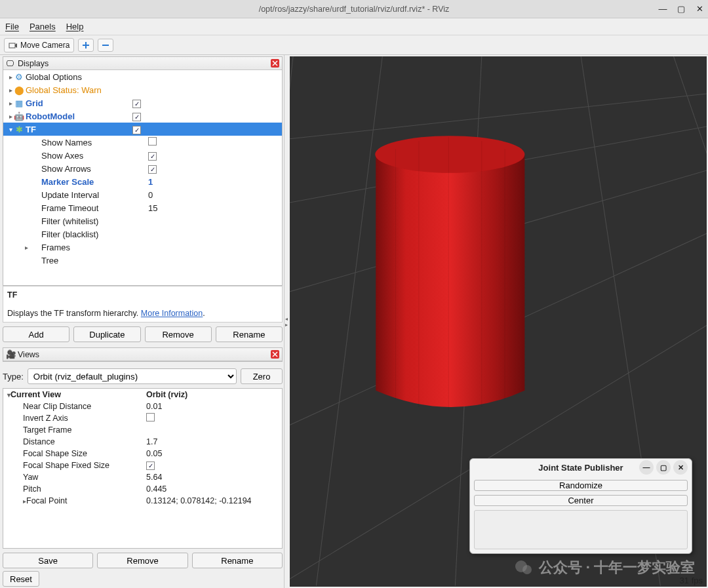  Describe the element at coordinates (354, 9) in the screenshot. I see `window-title: /opt/ros/jazzy/share/urdf_tutorial/rviz/…` at that location.